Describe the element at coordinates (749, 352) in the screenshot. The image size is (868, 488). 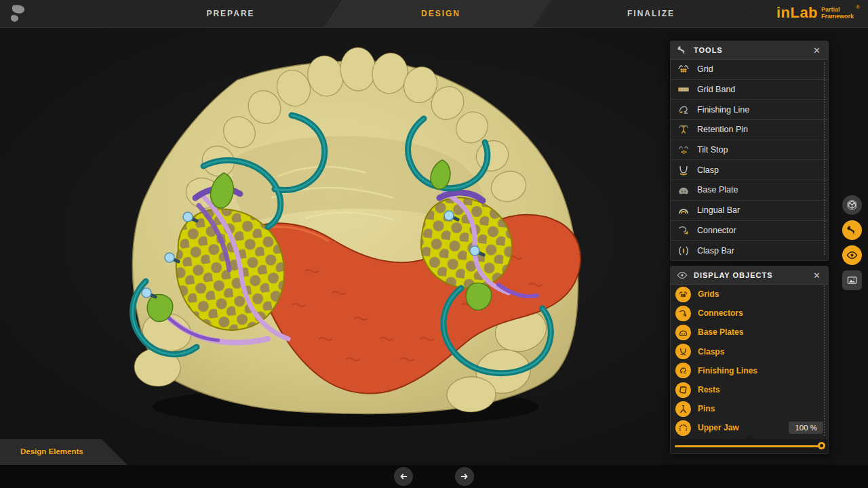
I see `display-object-item: Clasps` at that location.